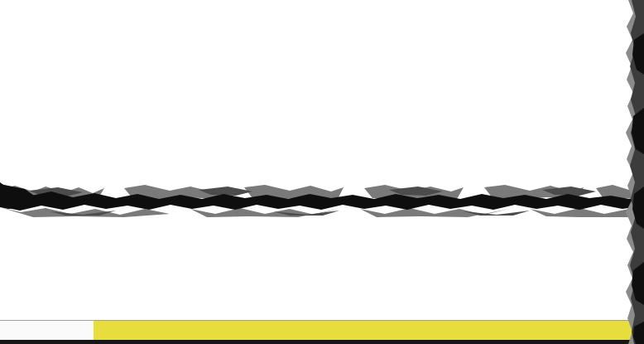 This screenshot has width=644, height=344. What do you see at coordinates (46, 330) in the screenshot?
I see `sheet-nav` at bounding box center [46, 330].